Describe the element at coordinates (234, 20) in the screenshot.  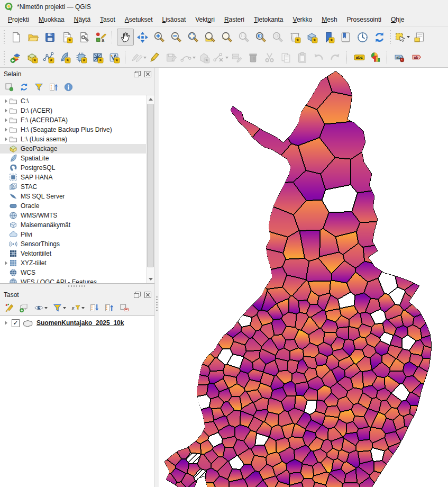
I see `menu-rasteri: Rasteri` at that location.